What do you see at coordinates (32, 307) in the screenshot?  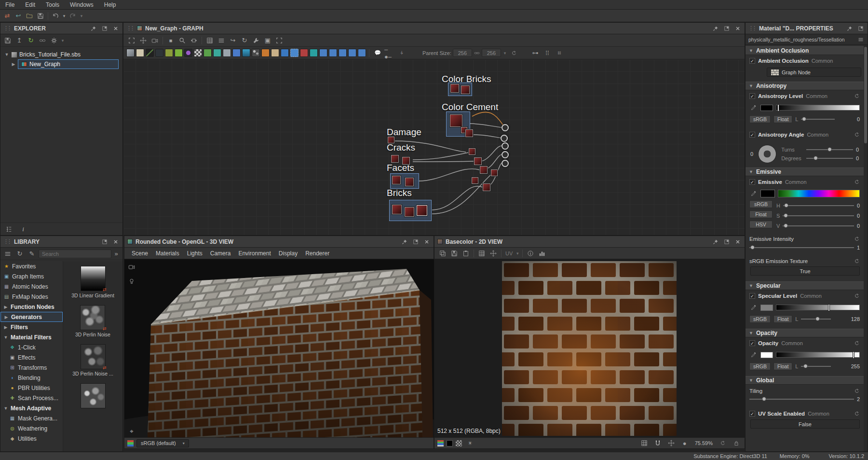 I see `library-item-function-nodes: ▶Function Nodes` at bounding box center [32, 307].